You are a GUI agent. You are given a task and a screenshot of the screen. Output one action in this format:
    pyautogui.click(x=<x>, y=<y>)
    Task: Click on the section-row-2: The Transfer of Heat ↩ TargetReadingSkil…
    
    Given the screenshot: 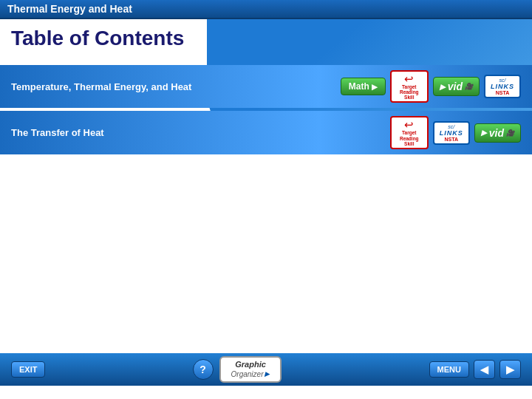 What is the action you would take?
    pyautogui.click(x=266, y=132)
    